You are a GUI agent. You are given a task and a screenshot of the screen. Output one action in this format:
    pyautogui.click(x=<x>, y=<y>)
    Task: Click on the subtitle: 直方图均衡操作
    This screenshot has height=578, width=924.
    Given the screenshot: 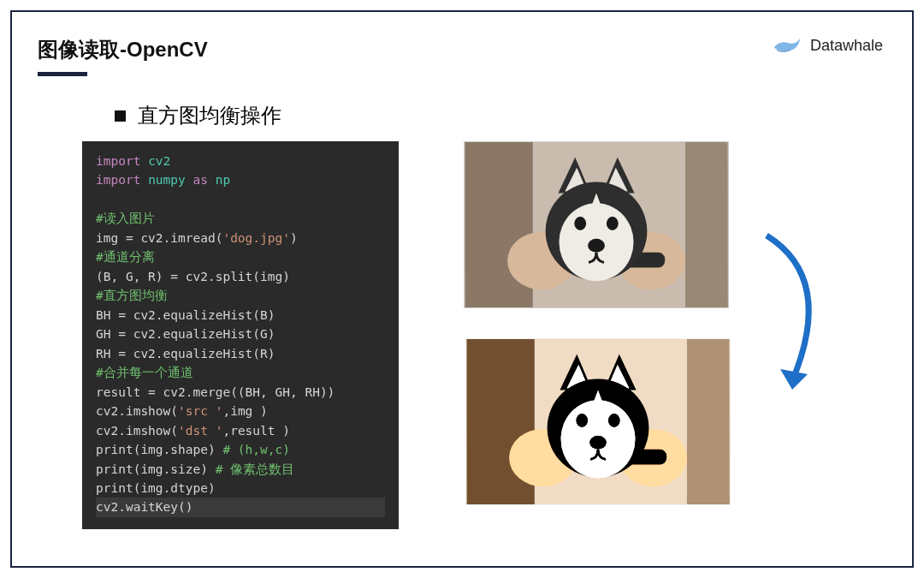 What is the action you would take?
    pyautogui.click(x=210, y=116)
    